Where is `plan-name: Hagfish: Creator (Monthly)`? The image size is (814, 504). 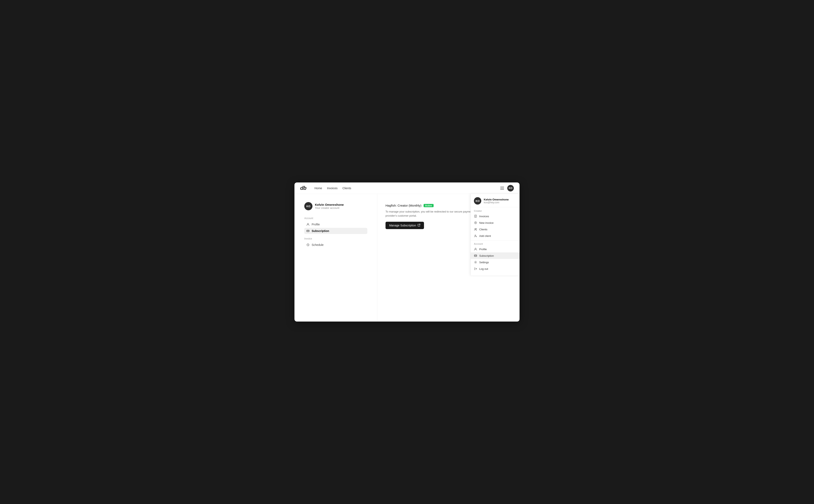
plan-name: Hagfish: Creator (Monthly) is located at coordinates (403, 205).